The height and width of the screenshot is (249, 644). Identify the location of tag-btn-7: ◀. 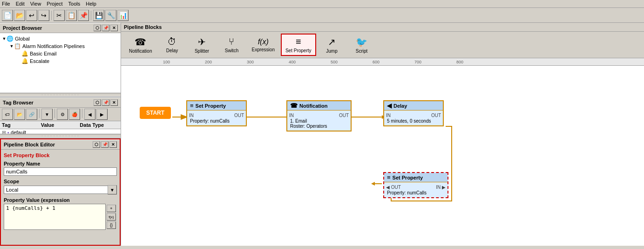
(90, 114).